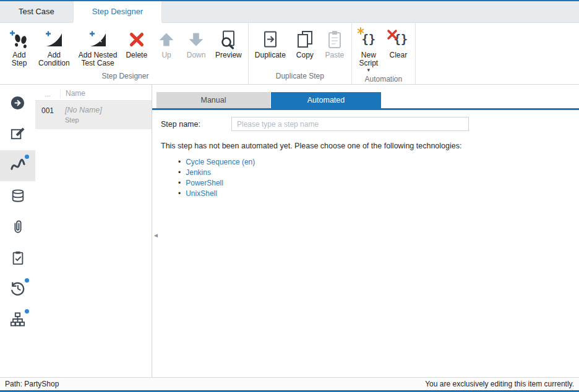  Describe the element at coordinates (305, 45) in the screenshot. I see `copy-button: Copy` at that location.